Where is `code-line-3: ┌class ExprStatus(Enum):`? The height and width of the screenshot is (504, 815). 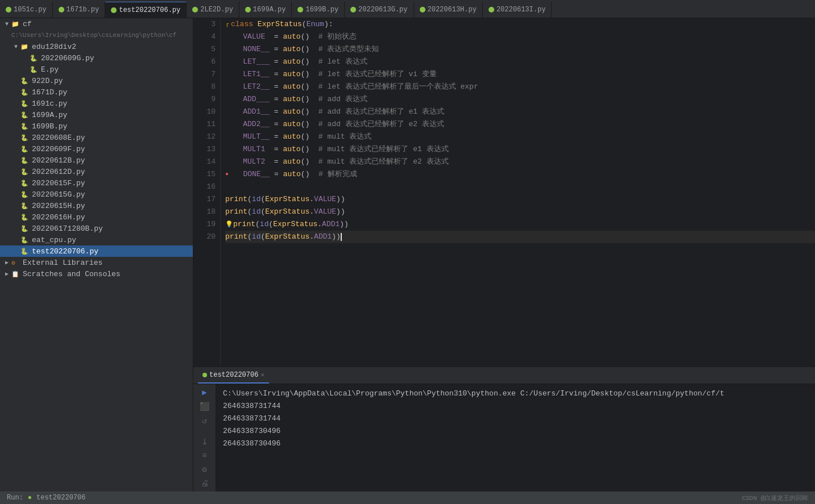
code-line-3: ┌class ExprStatus(Enum): is located at coordinates (520, 24).